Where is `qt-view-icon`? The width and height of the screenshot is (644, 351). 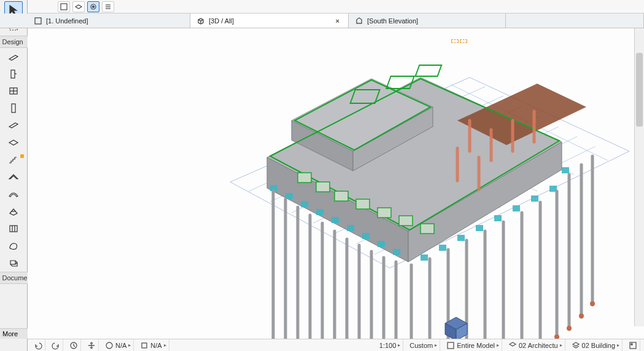 qt-view-icon is located at coordinates (93, 7).